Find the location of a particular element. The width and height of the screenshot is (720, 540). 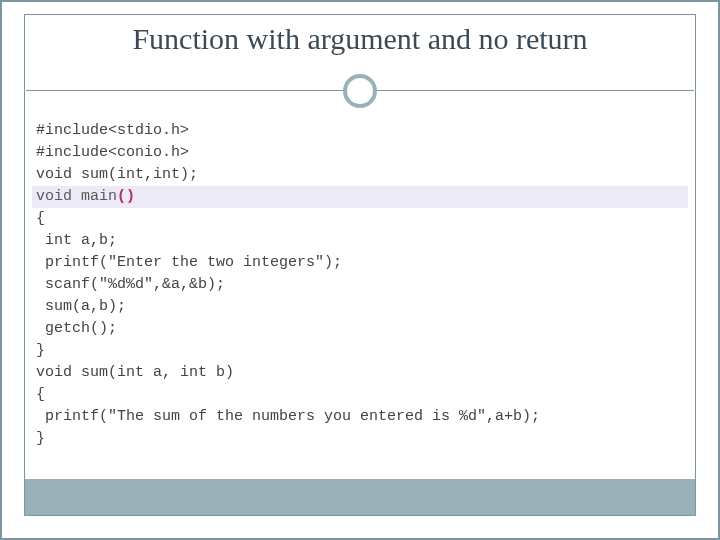

code-line: printf("The sum of the numbers you enter… is located at coordinates (360, 417).